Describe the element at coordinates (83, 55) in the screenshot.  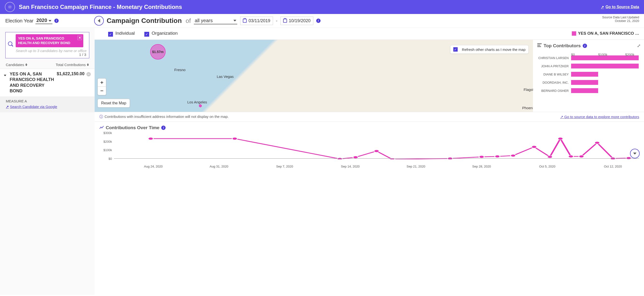
I see `search-count: 1 / 3` at that location.